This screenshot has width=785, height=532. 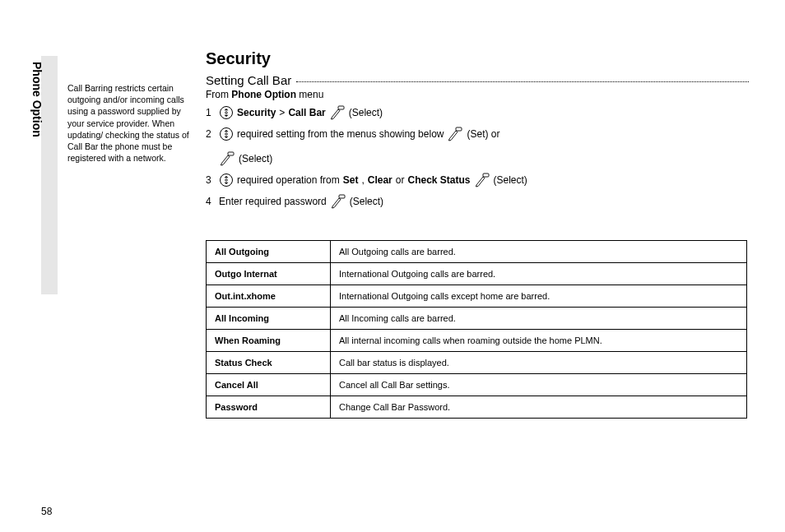 I want to click on step2-select: (Select), so click(x=255, y=159).